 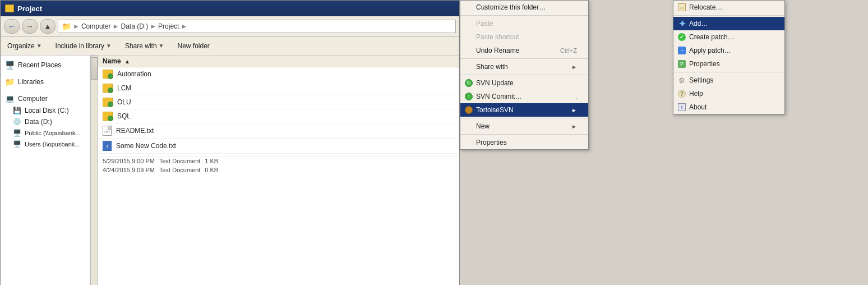 What do you see at coordinates (524, 24) in the screenshot?
I see `menu-item-paste: Paste` at bounding box center [524, 24].